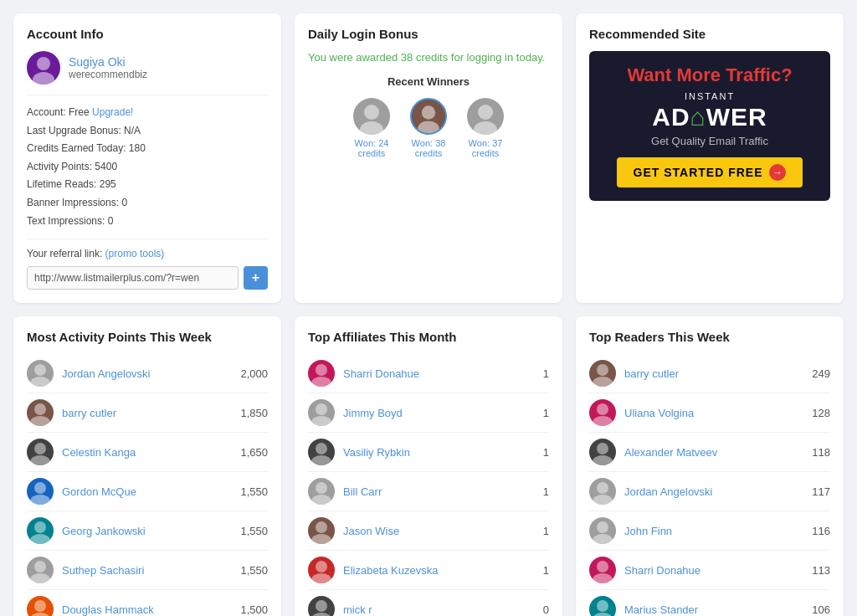 The image size is (857, 616). Describe the element at coordinates (147, 492) in the screenshot. I see `list-item: Gordon McQue 1,550` at that location.